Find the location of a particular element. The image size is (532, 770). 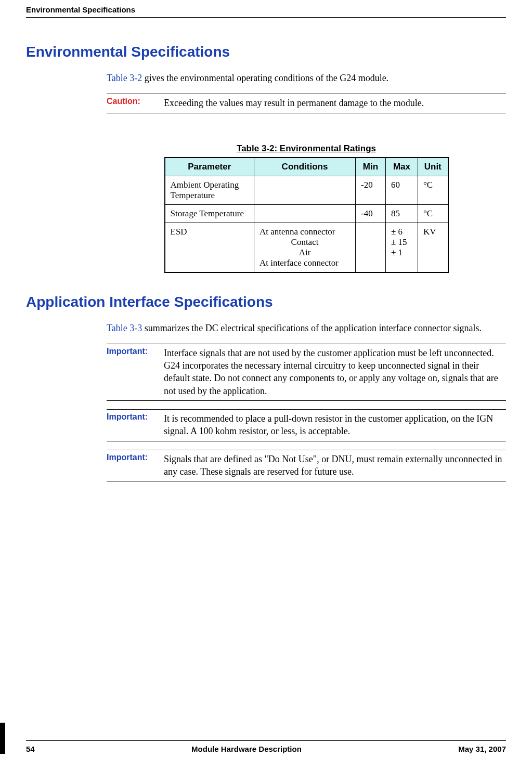

table-caption-prefix: Table 3-2: is located at coordinates (258, 149).